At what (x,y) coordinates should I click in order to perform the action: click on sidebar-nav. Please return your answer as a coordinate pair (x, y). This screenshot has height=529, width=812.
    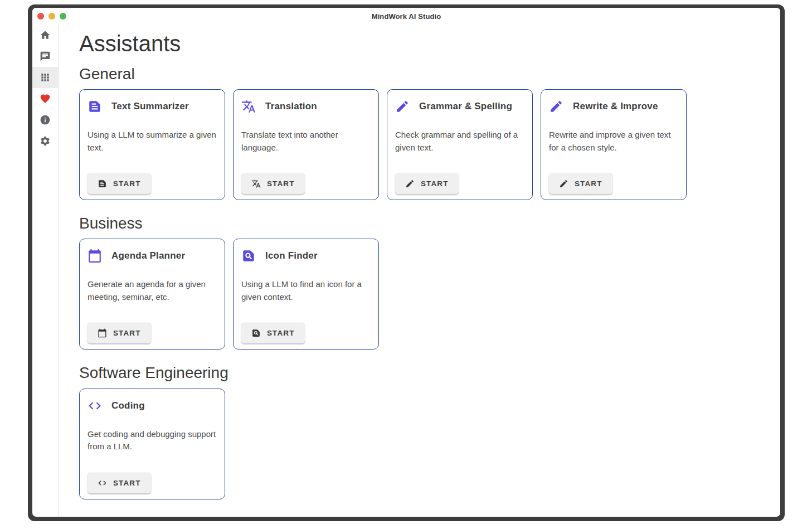
    Looking at the image, I should click on (46, 271).